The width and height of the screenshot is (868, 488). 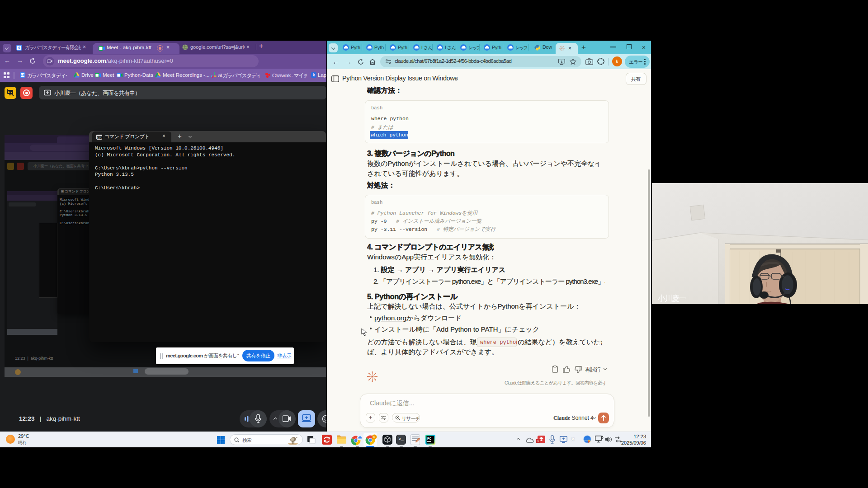 I want to click on svg-text: k, so click(x=374, y=437).